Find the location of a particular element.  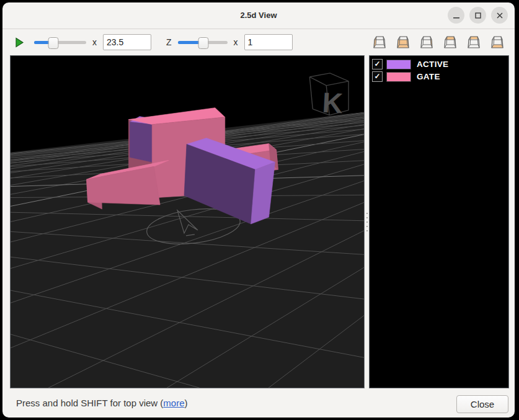

cube-left-icon is located at coordinates (379, 42).